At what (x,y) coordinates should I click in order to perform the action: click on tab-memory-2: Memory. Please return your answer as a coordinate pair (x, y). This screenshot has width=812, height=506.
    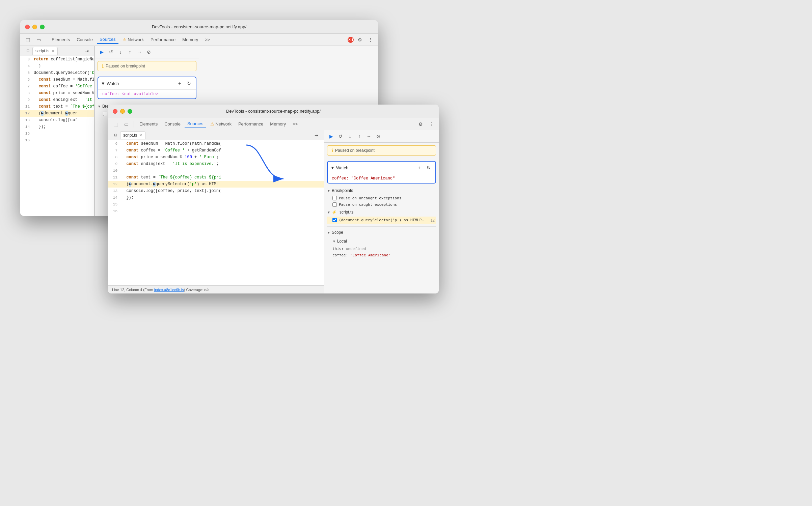
    Looking at the image, I should click on (278, 124).